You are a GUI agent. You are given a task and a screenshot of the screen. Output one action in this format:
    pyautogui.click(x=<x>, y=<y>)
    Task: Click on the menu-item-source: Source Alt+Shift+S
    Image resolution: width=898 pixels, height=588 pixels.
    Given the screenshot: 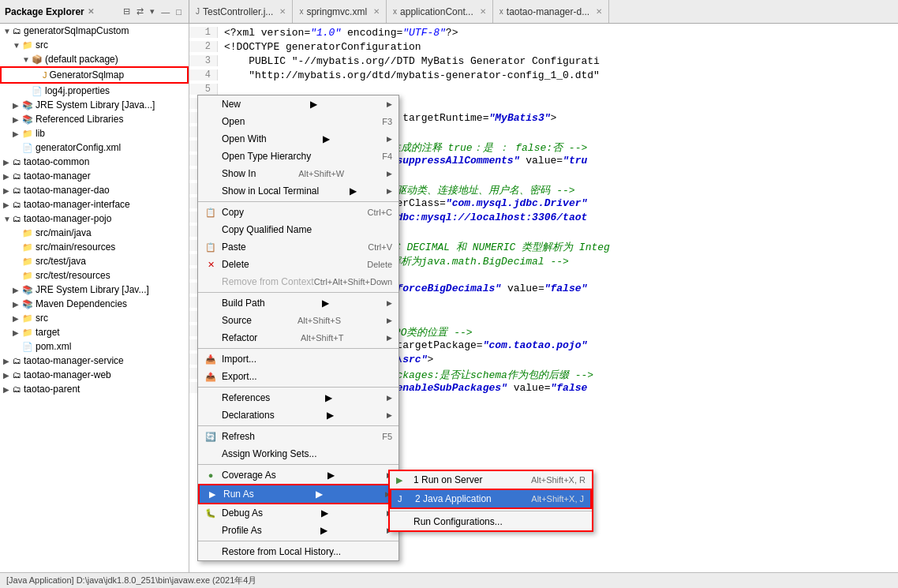 What is the action you would take?
    pyautogui.click(x=298, y=320)
    